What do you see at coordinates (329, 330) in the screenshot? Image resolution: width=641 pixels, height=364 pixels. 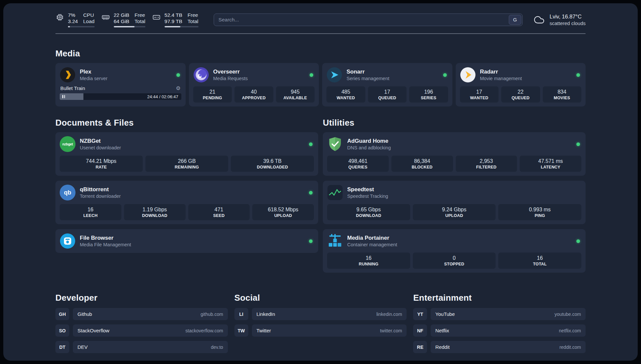 I see `bookmark-link: Twitter twitter.com` at bounding box center [329, 330].